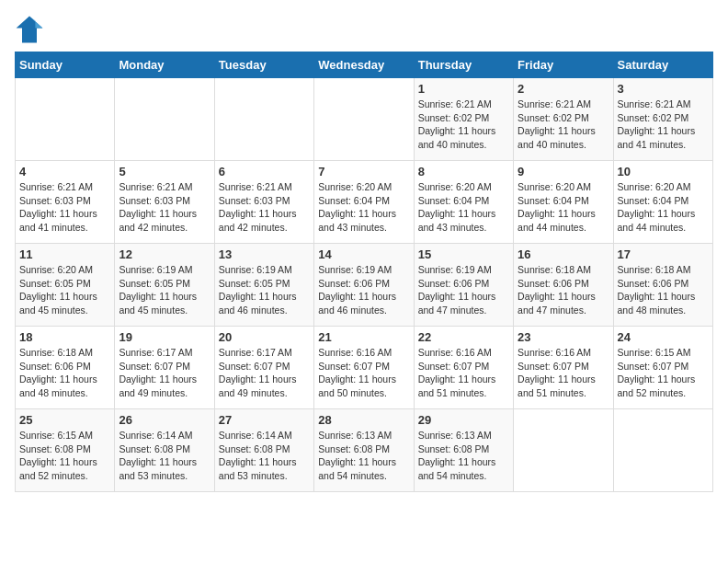 The height and width of the screenshot is (563, 728). Describe the element at coordinates (364, 368) in the screenshot. I see `week-row-3: 18Sunrise: 6:18 AMSunset: 6:06 PMDayligh…` at that location.